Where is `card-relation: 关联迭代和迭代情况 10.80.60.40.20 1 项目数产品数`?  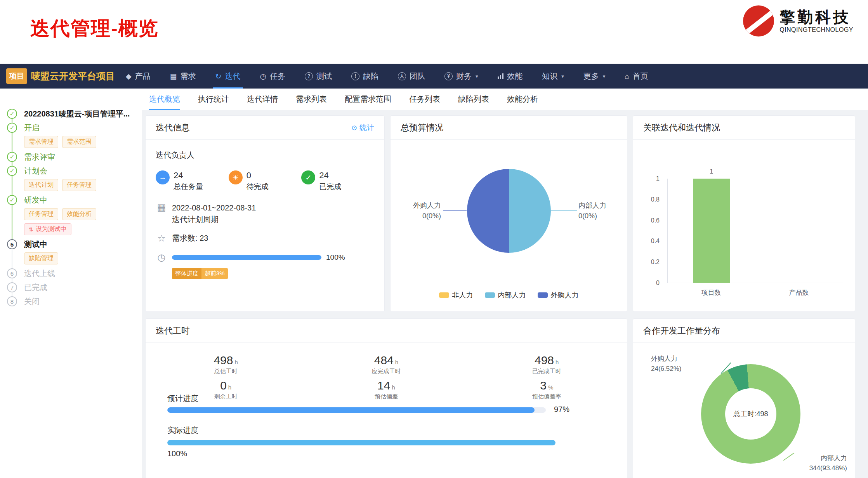 card-relation: 关联迭代和迭代情况 10.80.60.40.20 1 项目数产品数 is located at coordinates (744, 214).